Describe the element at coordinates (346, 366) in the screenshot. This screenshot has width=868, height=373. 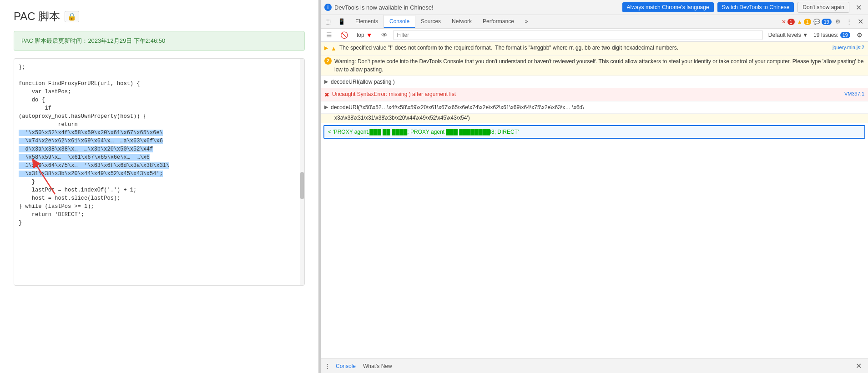
I see `bottom-tab-console: Console` at that location.